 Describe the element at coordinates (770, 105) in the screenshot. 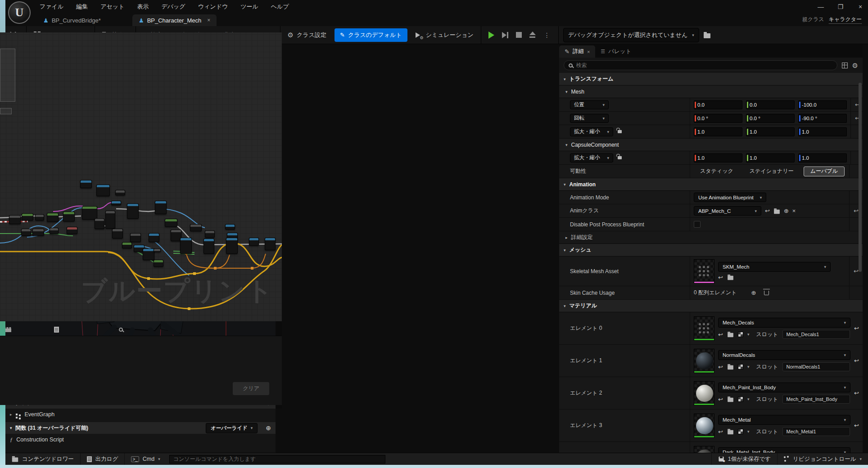

I see `location-y-field: 0.0` at that location.